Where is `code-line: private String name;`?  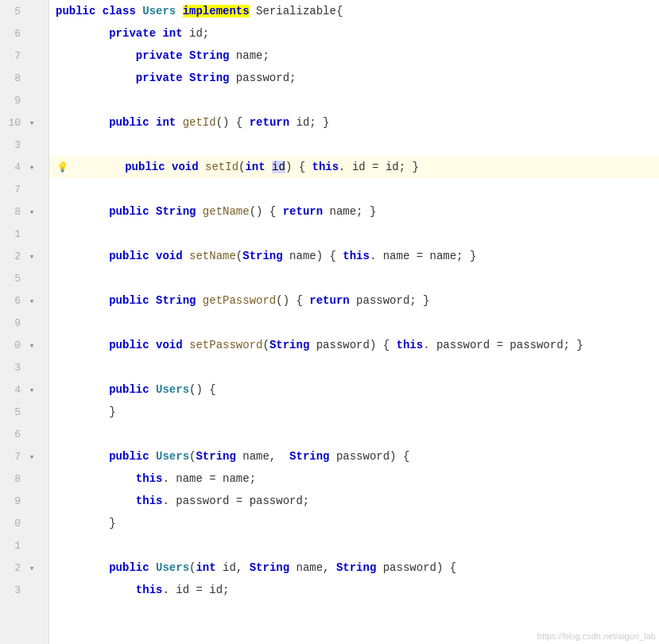
code-line: private String name; is located at coordinates (355, 56).